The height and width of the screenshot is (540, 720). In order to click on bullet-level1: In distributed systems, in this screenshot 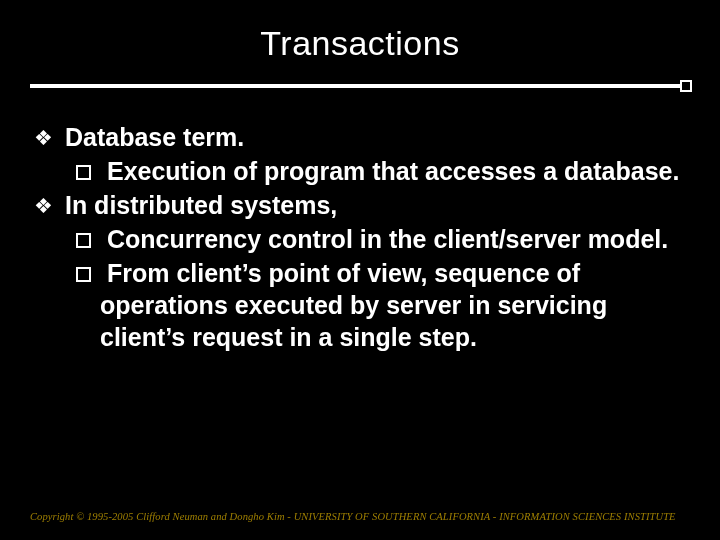, I will do `click(362, 205)`.